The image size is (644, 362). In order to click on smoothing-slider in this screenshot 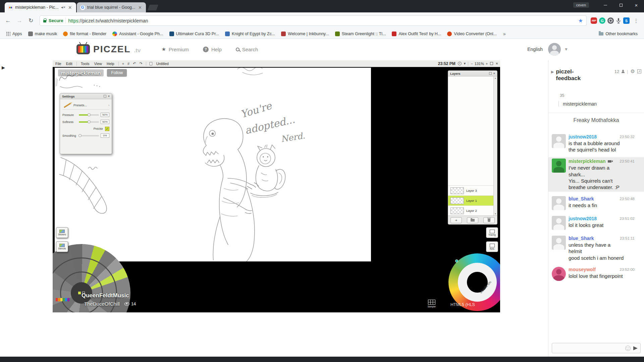, I will do `click(89, 136)`.